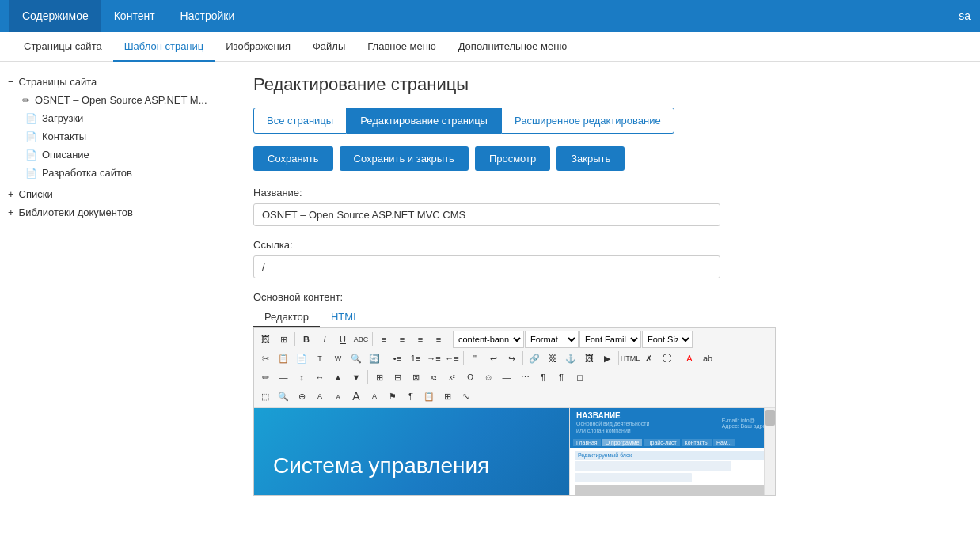 Image resolution: width=980 pixels, height=560 pixels. Describe the element at coordinates (515, 452) in the screenshot. I see `editor-preview-area: Система управления НАЗВАНИЕ Основной вид…` at that location.